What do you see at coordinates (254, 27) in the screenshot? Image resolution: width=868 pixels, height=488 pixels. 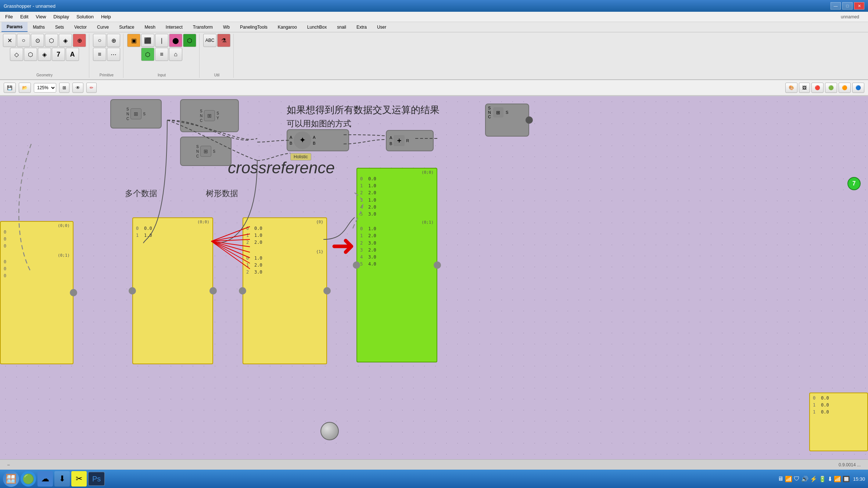 I see `tab-panelingtools: PanelingTools` at bounding box center [254, 27].